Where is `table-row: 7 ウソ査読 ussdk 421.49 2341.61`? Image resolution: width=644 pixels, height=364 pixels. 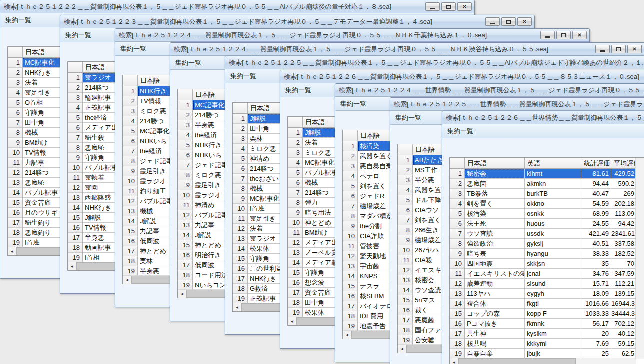 table-row: 7 ウソ査読 ussdk 421.49 2341.61 is located at coordinates (547, 234).